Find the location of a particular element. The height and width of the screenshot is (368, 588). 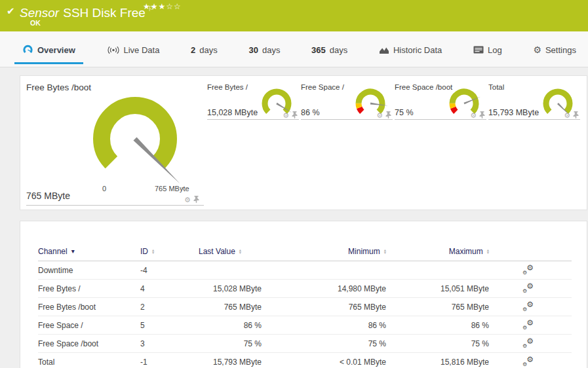

mini-gauge-value: 15,793 MByte is located at coordinates (514, 113).